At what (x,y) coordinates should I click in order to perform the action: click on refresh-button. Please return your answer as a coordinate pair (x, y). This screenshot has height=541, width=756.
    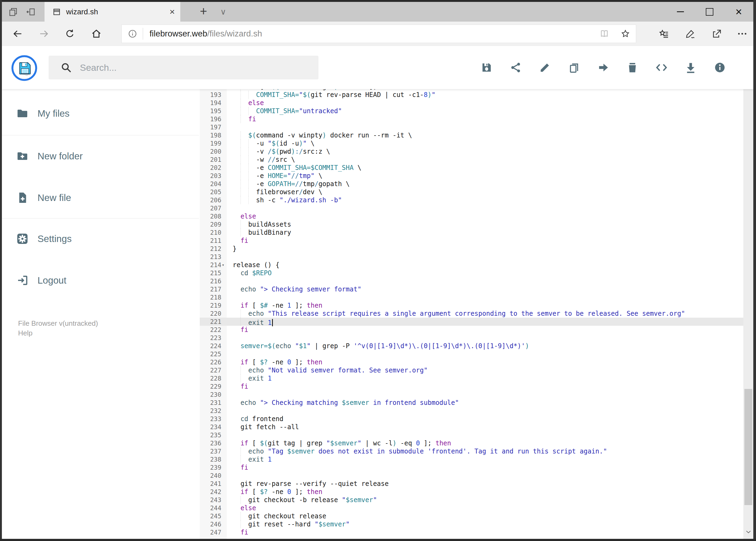
    Looking at the image, I should click on (70, 34).